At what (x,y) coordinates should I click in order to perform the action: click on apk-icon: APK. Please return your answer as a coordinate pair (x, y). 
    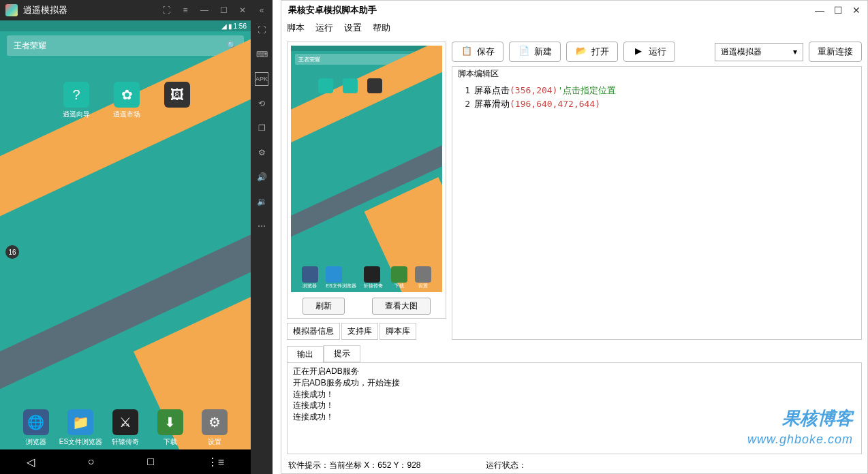
    Looking at the image, I should click on (262, 79).